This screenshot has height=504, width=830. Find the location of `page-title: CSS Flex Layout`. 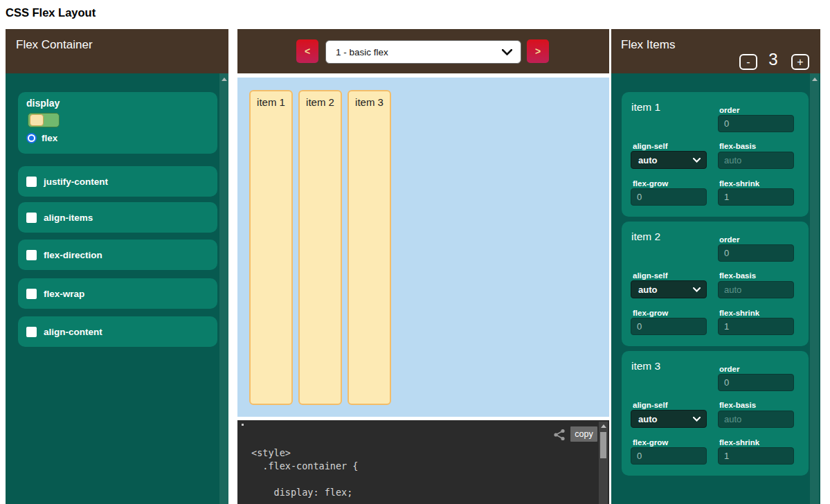

page-title: CSS Flex Layout is located at coordinates (51, 12).